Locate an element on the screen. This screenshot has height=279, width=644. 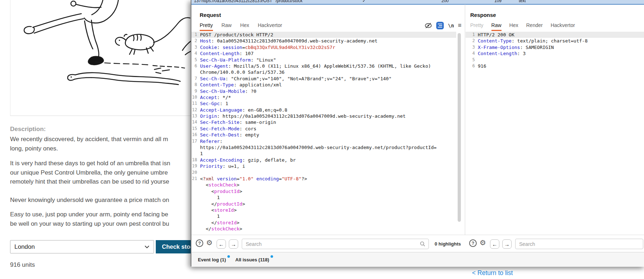
line-number: 6 is located at coordinates (471, 66).